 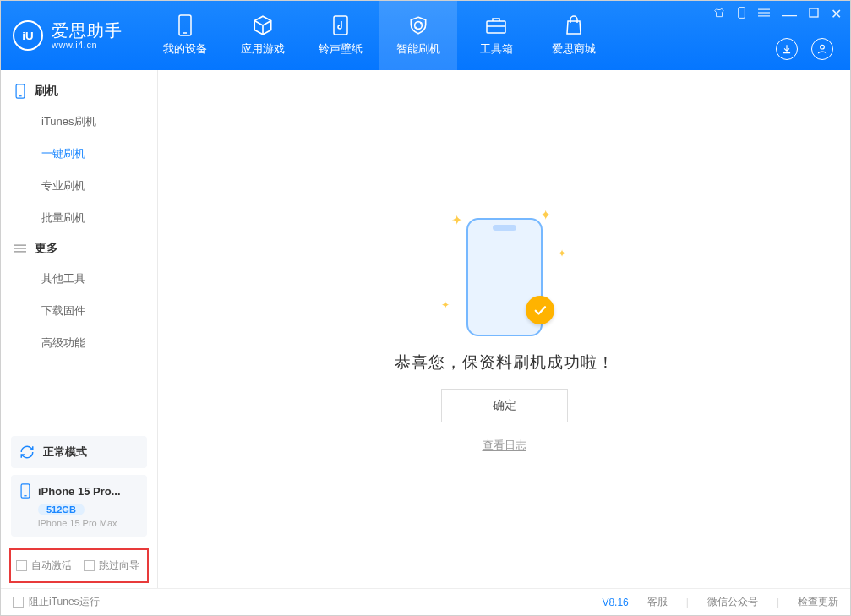 What do you see at coordinates (822, 49) in the screenshot?
I see `user-button` at bounding box center [822, 49].